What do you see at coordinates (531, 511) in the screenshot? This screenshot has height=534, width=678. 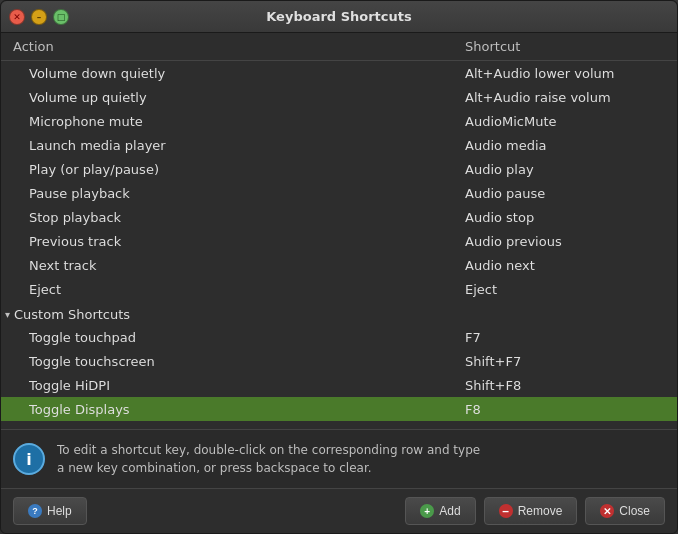 I see `remove-button: – Remove` at bounding box center [531, 511].